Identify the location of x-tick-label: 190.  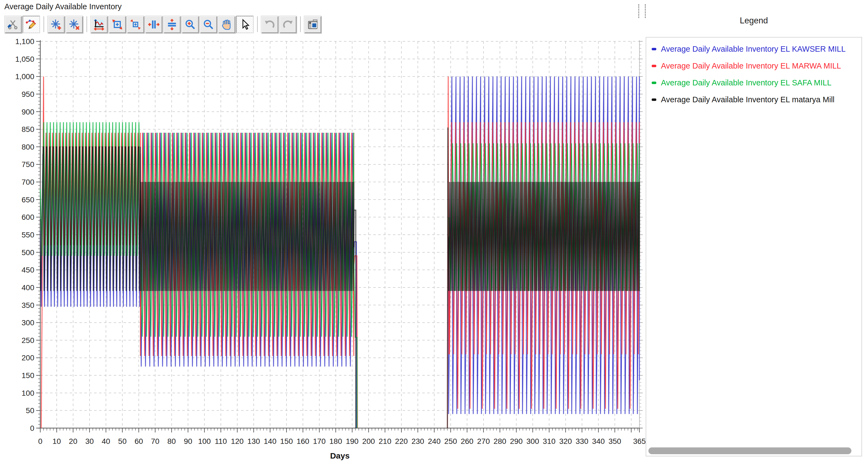
(352, 441).